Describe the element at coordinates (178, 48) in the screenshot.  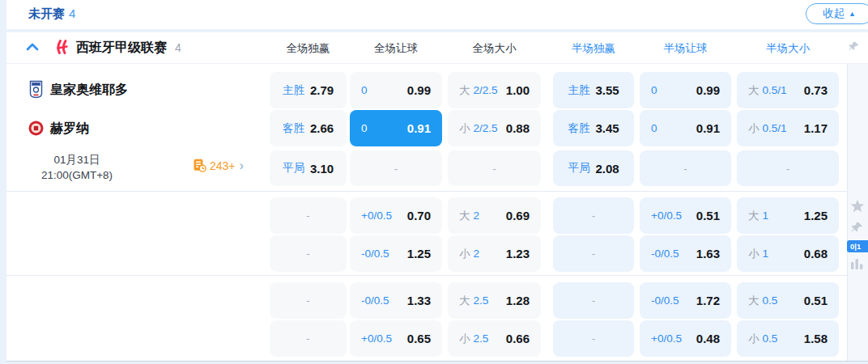
I see `league-match-count: 4` at that location.